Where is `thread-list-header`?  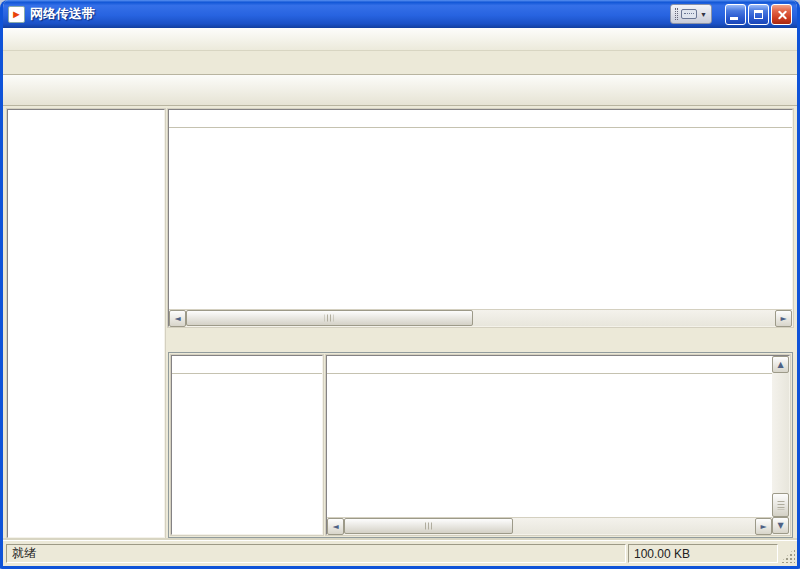 thread-list-header is located at coordinates (247, 365).